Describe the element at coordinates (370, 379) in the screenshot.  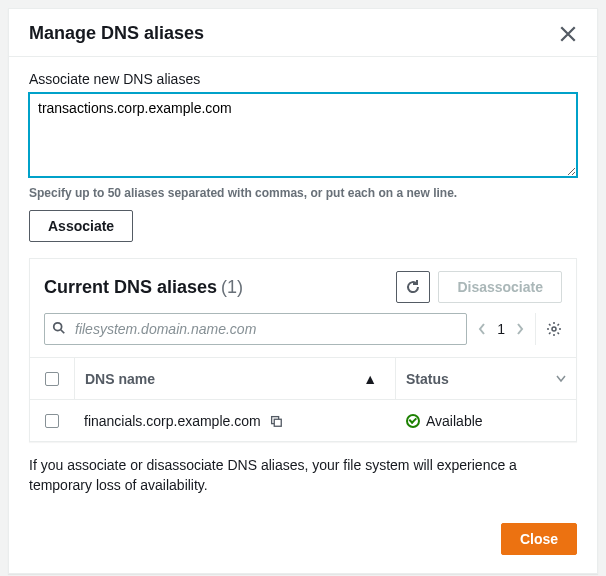
I see `sort-asc-icon: ▲` at that location.